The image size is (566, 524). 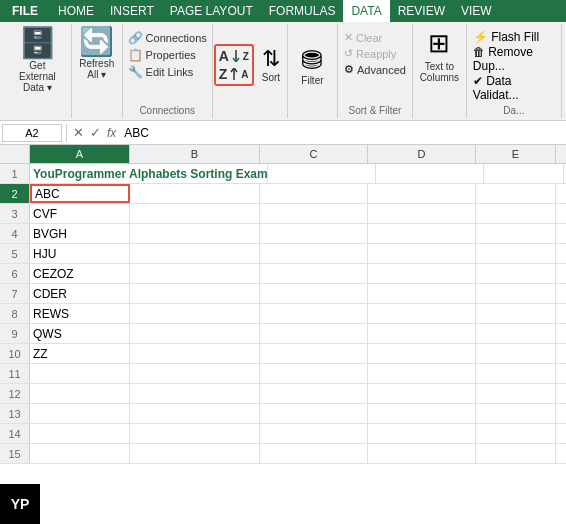 I want to click on row-num-7: 7, so click(x=15, y=294).